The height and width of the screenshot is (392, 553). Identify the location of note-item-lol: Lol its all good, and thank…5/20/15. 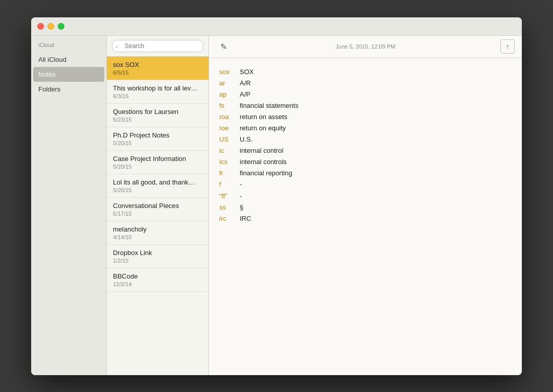
(157, 186).